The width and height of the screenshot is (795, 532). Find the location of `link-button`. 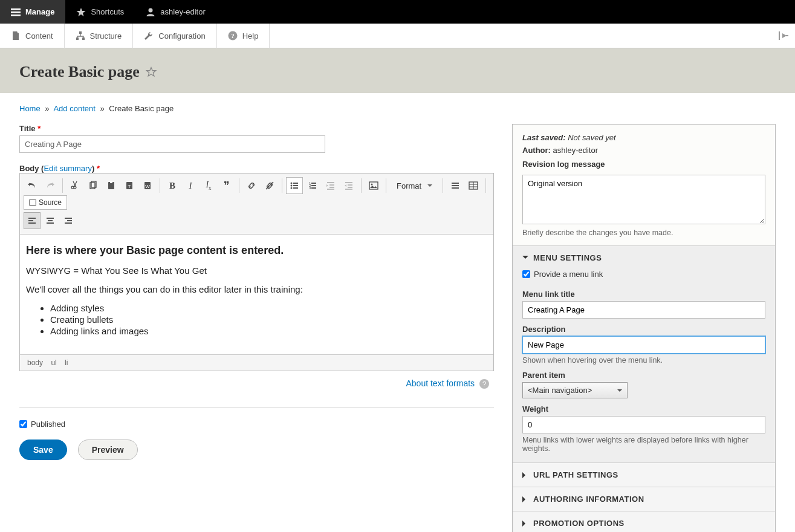

link-button is located at coordinates (251, 186).